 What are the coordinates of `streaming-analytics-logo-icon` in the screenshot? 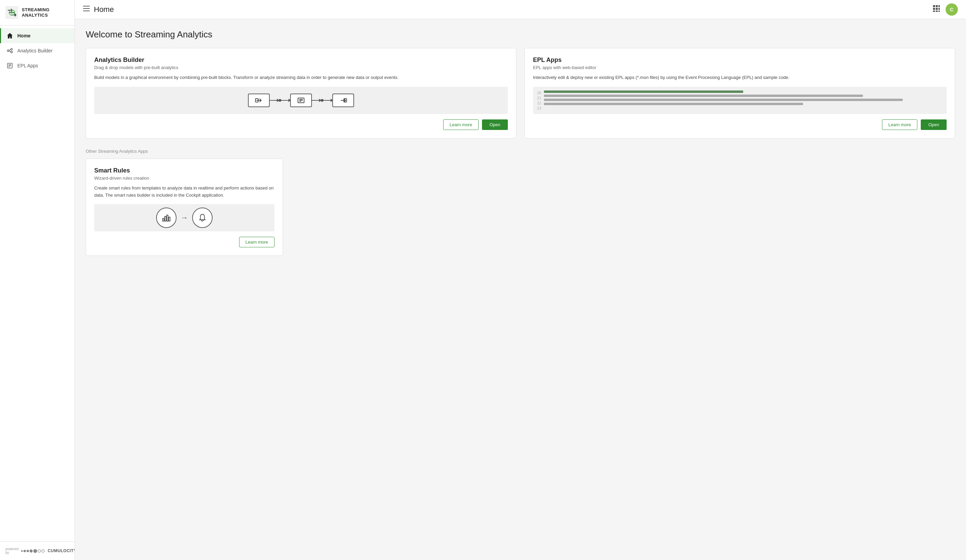 It's located at (12, 13).